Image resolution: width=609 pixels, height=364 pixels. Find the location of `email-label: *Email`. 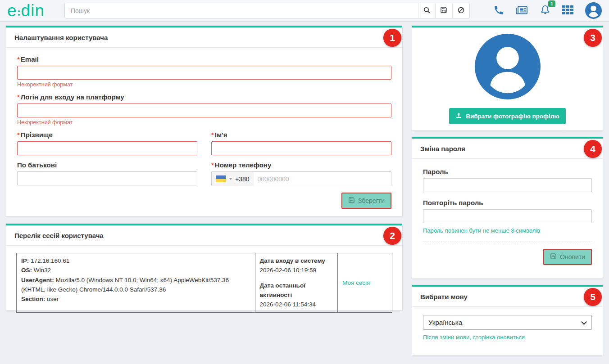

email-label: *Email is located at coordinates (205, 59).